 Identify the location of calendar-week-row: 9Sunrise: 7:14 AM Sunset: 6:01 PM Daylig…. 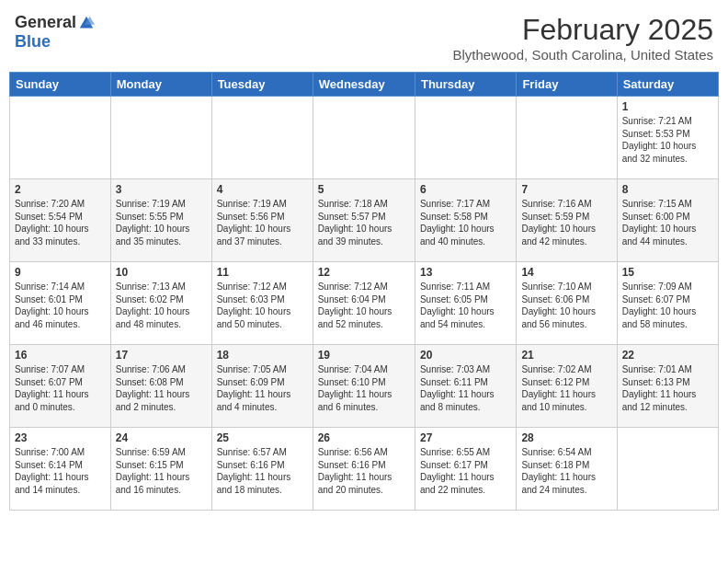
(364, 304).